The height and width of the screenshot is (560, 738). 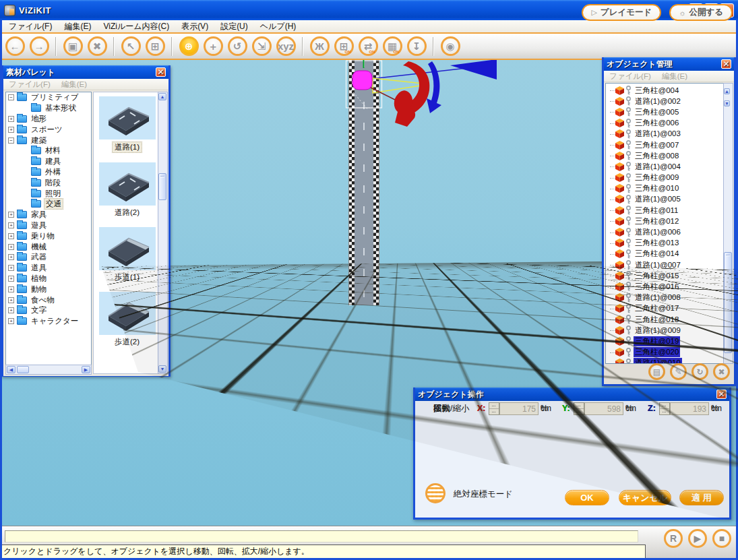 What do you see at coordinates (579, 408) in the screenshot?
I see `y-spinner` at bounding box center [579, 408].